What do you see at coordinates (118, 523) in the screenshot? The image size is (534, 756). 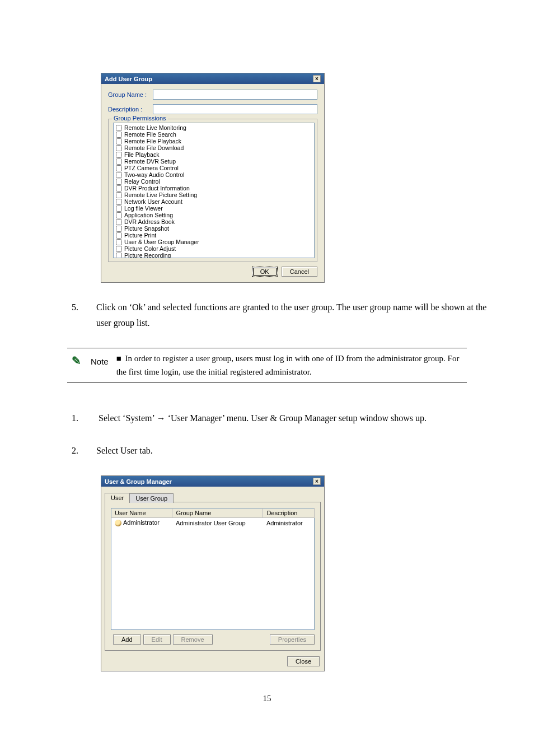 I see `user-icon` at bounding box center [118, 523].